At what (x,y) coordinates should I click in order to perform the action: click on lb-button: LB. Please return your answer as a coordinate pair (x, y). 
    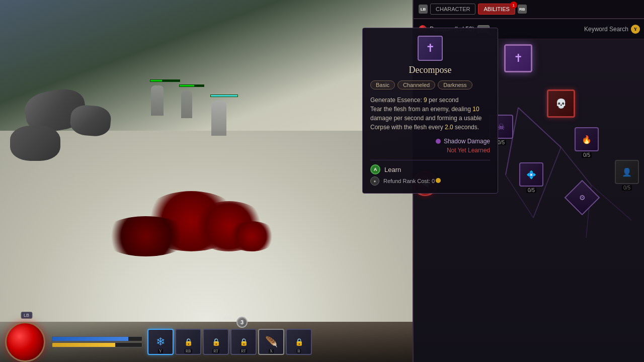
    Looking at the image, I should click on (423, 9).